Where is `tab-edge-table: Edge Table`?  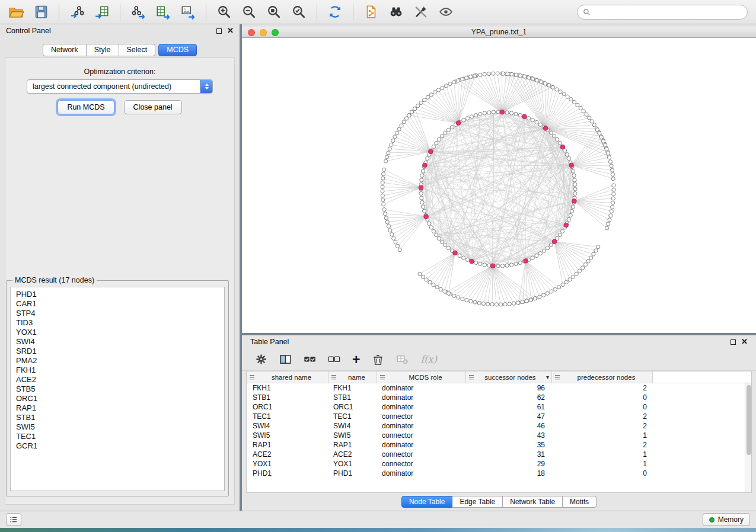 tab-edge-table: Edge Table is located at coordinates (478, 502).